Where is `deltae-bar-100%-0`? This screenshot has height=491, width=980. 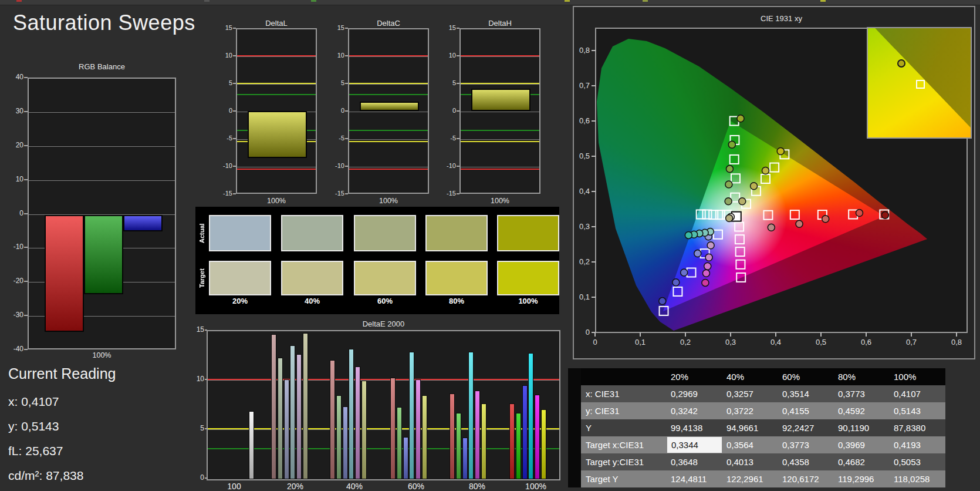
deltae-bar-100%-0 is located at coordinates (512, 442).